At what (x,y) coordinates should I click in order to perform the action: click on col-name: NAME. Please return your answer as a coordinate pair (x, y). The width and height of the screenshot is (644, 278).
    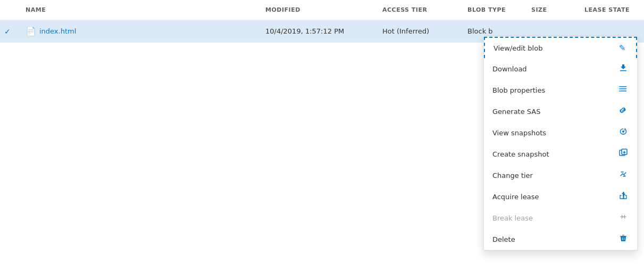
    Looking at the image, I should click on (141, 10).